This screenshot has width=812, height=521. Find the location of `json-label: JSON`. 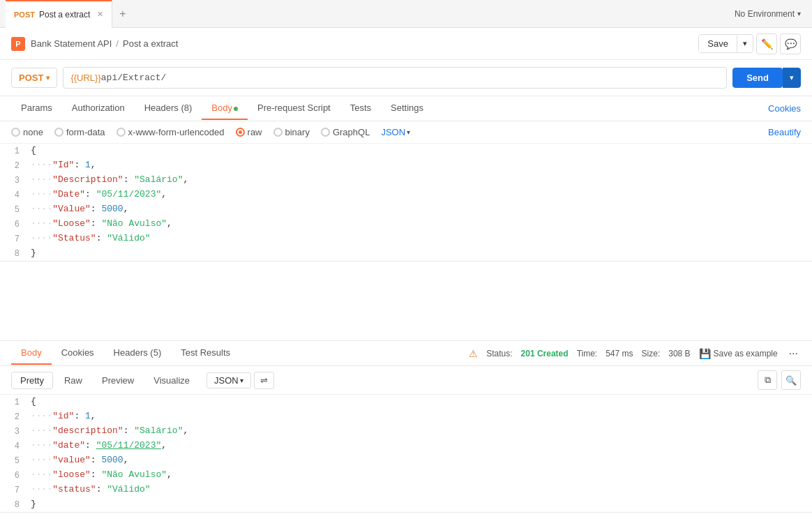

json-label: JSON is located at coordinates (393, 133).